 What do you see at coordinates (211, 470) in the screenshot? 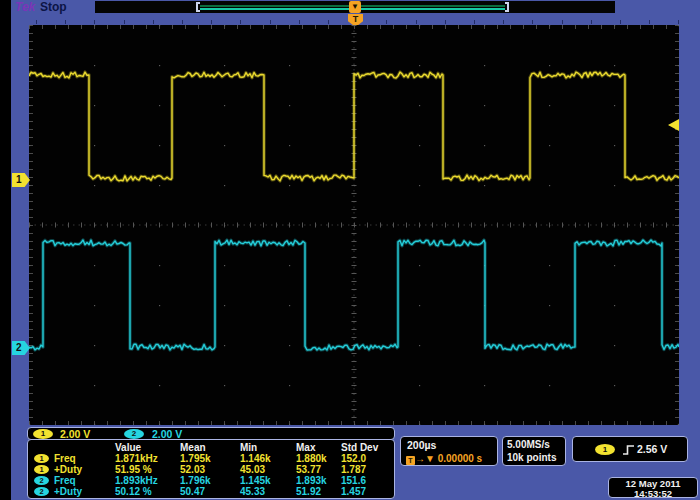
I see `measurement-row: 1 +Duty 51.95 % 52.03 45.03 53.77 1.787` at bounding box center [211, 470].